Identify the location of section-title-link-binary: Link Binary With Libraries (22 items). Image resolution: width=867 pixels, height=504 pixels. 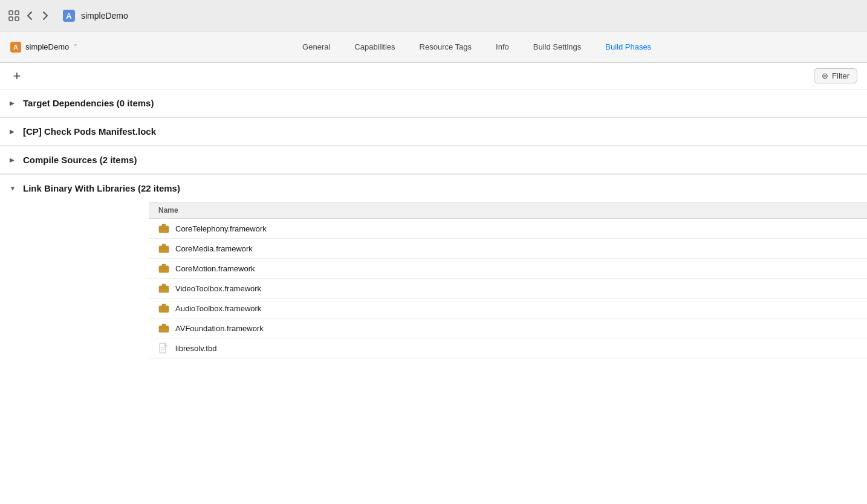
(102, 189).